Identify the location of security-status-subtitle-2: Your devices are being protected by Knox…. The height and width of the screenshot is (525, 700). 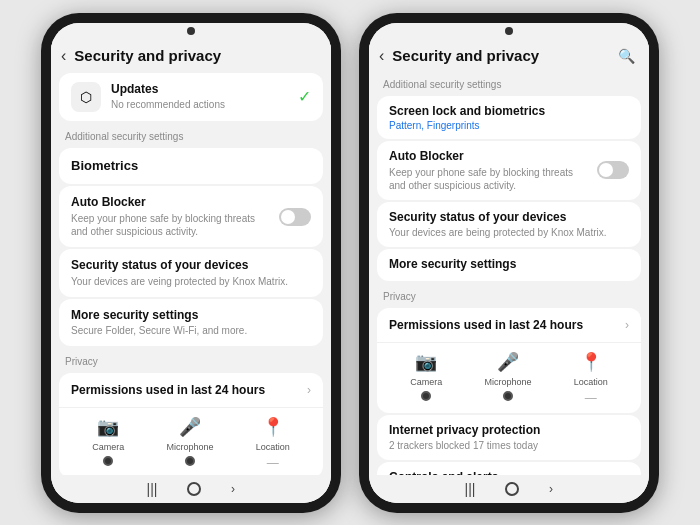
(509, 232).